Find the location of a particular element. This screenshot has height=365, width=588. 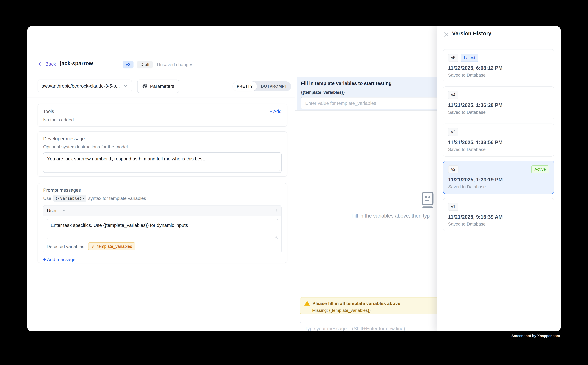

version-timestamp: 11/21/2025, 9:16:39 AM is located at coordinates (498, 217).